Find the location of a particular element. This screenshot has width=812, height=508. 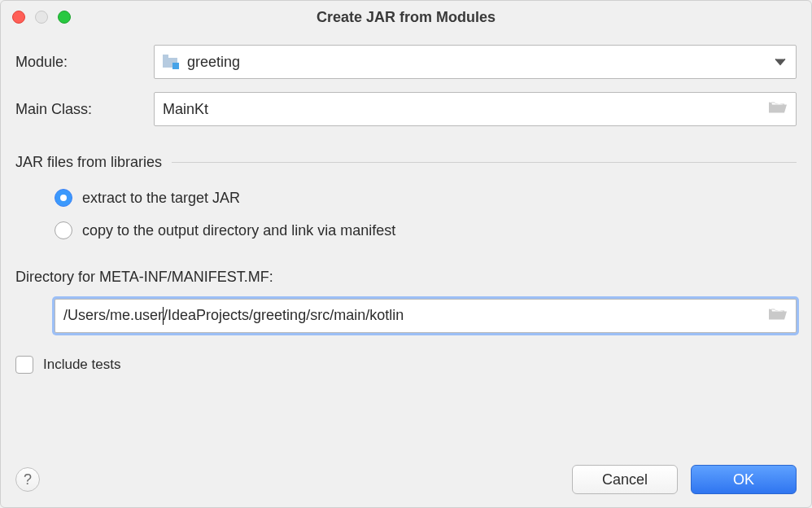

ok-button: OK is located at coordinates (744, 480).